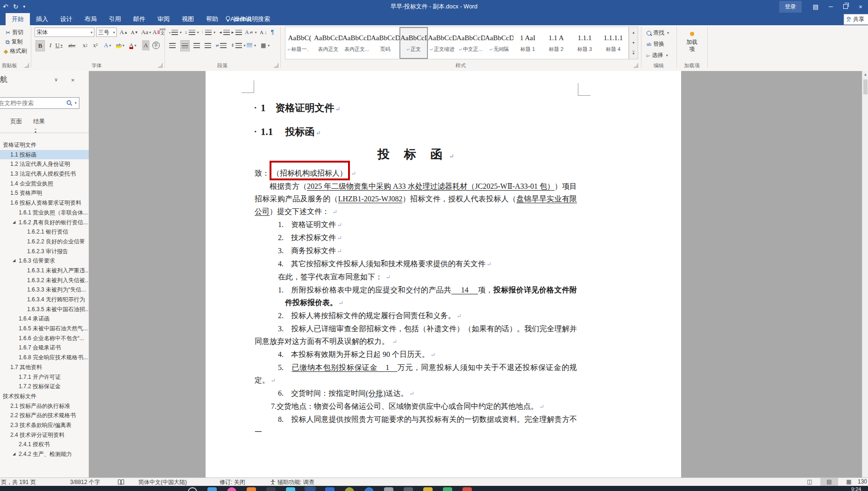  What do you see at coordinates (64, 32) in the screenshot?
I see `font-name-combo: 宋体▾` at bounding box center [64, 32].